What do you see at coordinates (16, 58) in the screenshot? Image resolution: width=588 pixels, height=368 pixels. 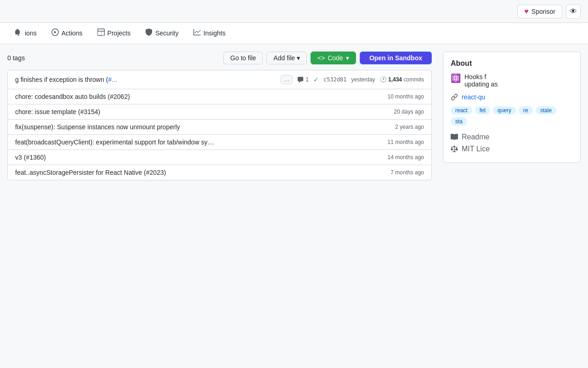 I see `tags-info: 0 tags` at bounding box center [16, 58].